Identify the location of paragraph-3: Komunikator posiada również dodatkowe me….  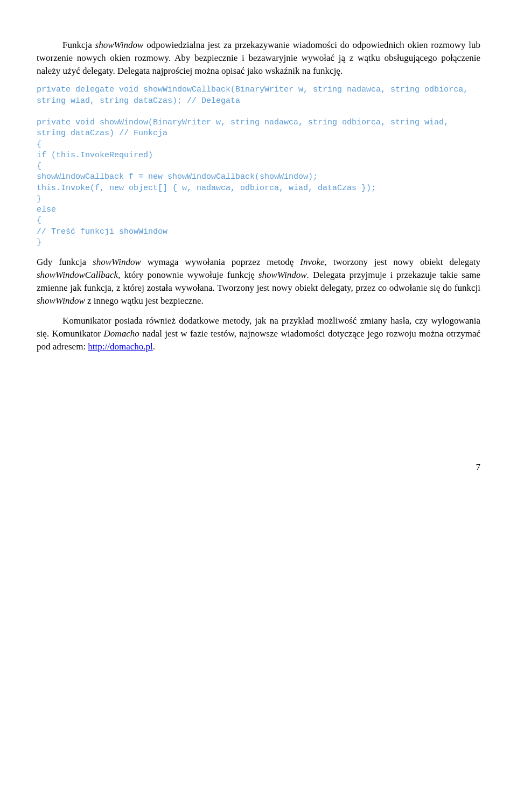
(258, 334).